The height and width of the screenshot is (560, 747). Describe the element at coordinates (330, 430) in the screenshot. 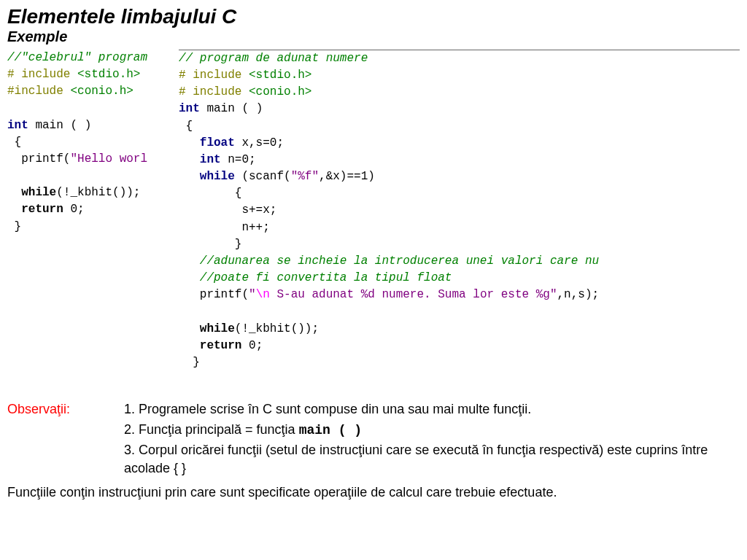

I see `note-2-code: main ( )` at that location.